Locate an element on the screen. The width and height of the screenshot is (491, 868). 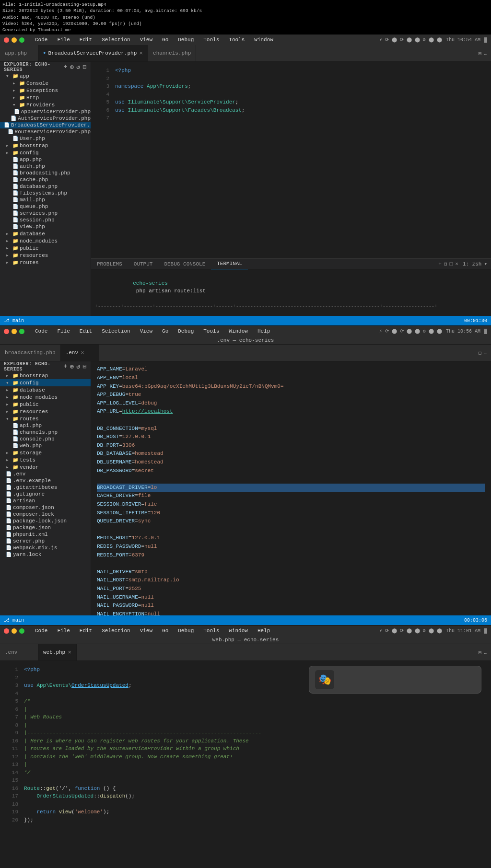
menu-selection-1: Selection is located at coordinates (116, 40).